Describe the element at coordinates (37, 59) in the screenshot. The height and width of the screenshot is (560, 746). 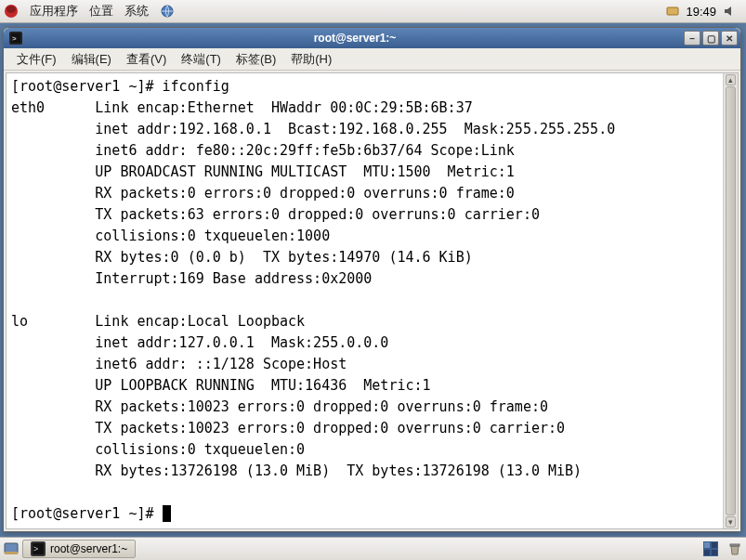
I see `menu-file: 文件(F)` at that location.